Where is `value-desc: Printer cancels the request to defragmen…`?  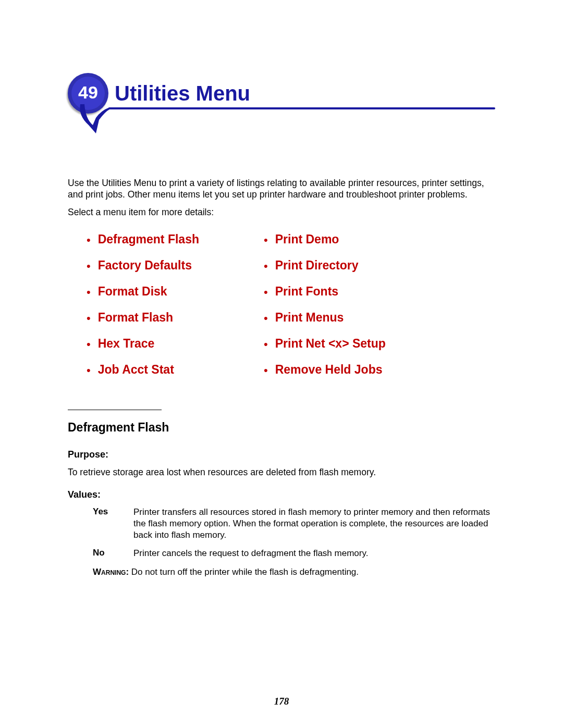
value-desc: Printer cancels the request to defragmen… is located at coordinates (314, 553).